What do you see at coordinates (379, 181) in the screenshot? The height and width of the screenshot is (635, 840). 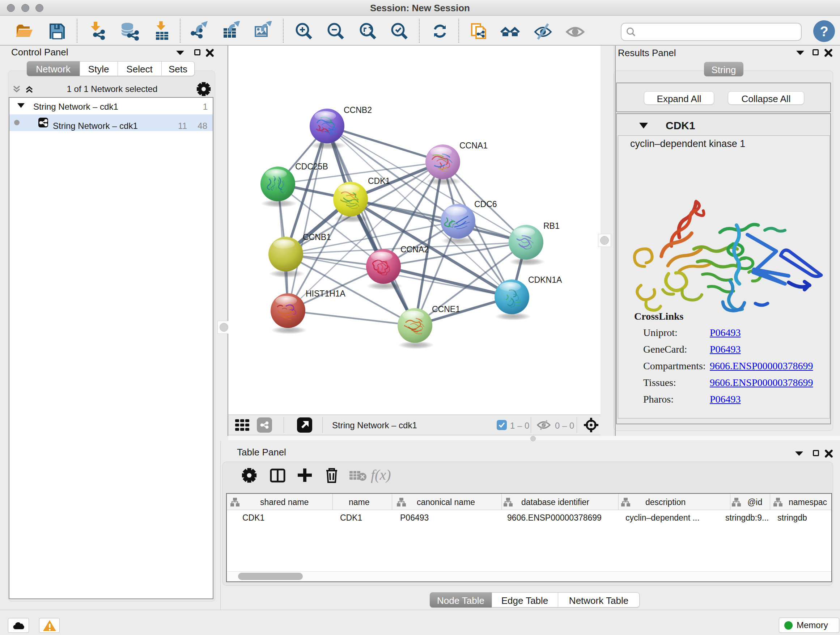 I see `svg-text: CDK1` at bounding box center [379, 181].